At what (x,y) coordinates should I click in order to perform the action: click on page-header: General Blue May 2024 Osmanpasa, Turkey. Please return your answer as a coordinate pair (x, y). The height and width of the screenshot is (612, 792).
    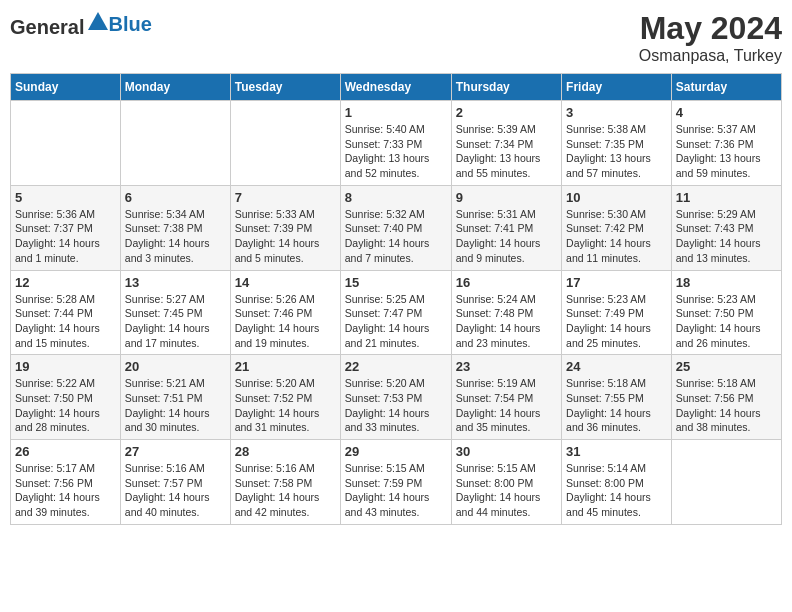
    Looking at the image, I should click on (396, 38).